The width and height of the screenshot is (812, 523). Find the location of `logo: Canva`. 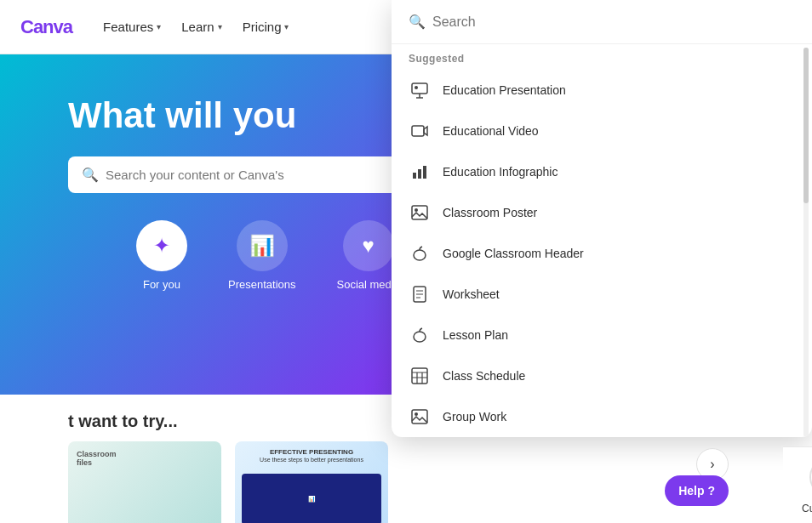

logo: Canva is located at coordinates (46, 27).